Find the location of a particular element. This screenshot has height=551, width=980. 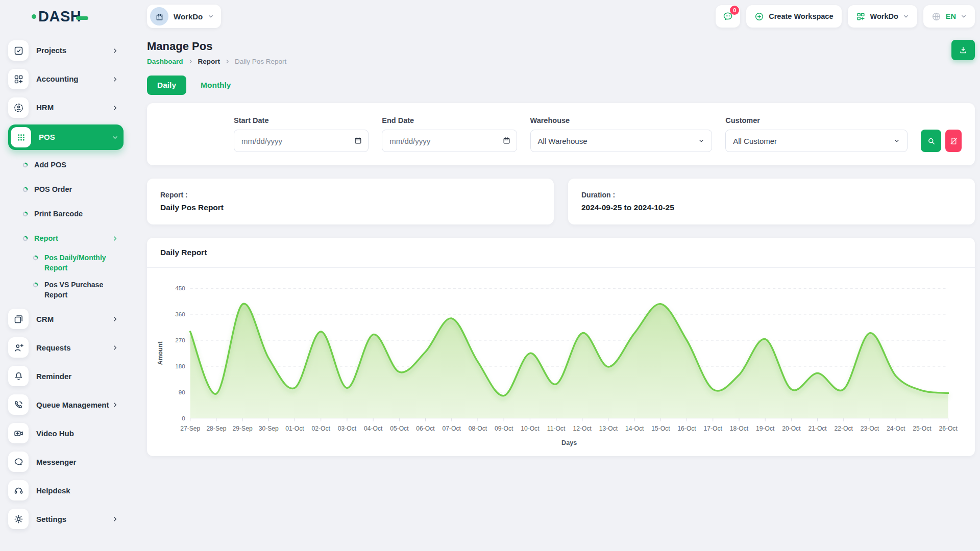

logo-dot-icon is located at coordinates (34, 16).